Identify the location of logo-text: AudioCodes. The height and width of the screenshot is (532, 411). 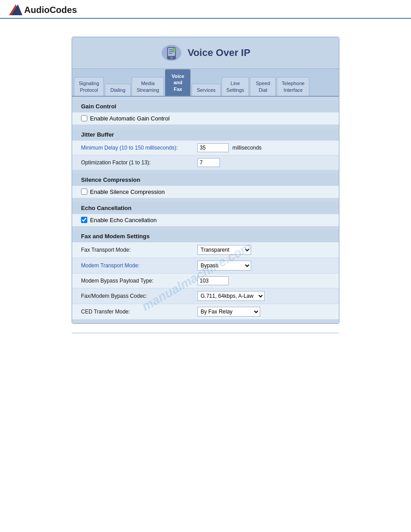
(51, 10).